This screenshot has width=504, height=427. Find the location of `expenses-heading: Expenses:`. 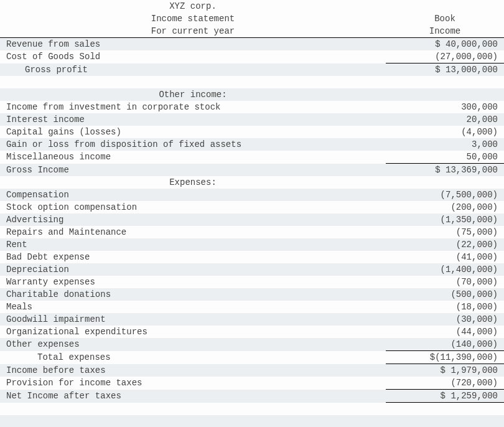

expenses-heading: Expenses: is located at coordinates (193, 182).